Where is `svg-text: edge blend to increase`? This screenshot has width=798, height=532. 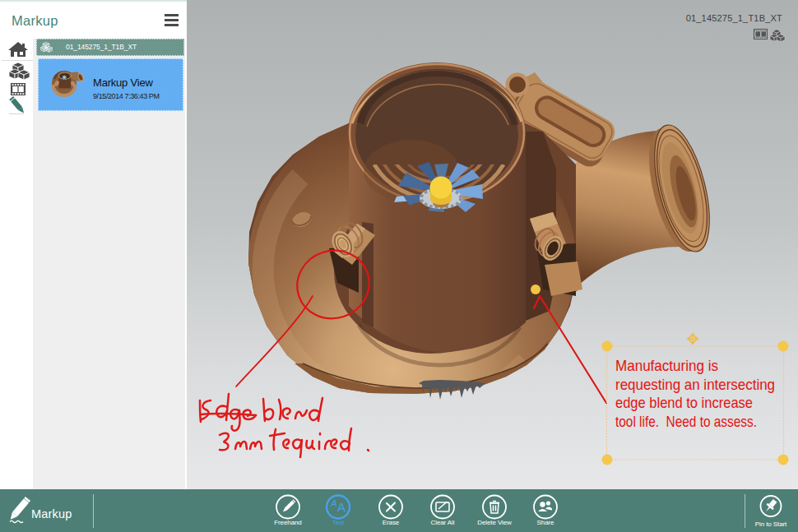
svg-text: edge blend to increase is located at coordinates (684, 403).